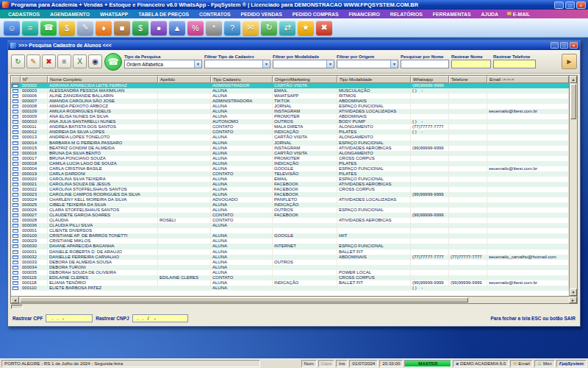  Describe the element at coordinates (113, 15) in the screenshot. I see `menu-item: WHATSAPP` at that location.